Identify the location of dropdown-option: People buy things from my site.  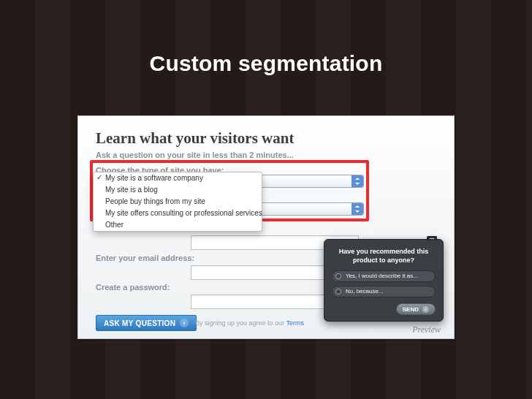
(178, 202).